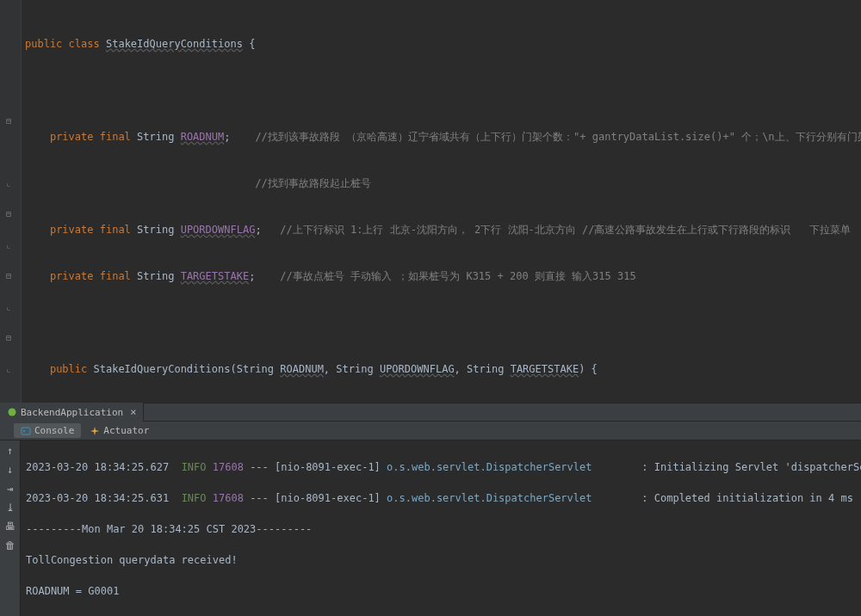  Describe the element at coordinates (95, 431) in the screenshot. I see `actuator-icon` at that location.